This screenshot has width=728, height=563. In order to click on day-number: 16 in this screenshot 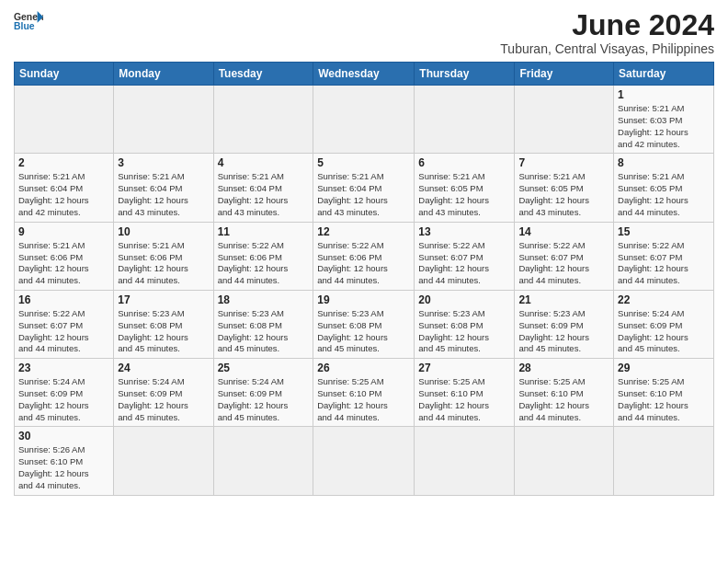, I will do `click(64, 300)`.